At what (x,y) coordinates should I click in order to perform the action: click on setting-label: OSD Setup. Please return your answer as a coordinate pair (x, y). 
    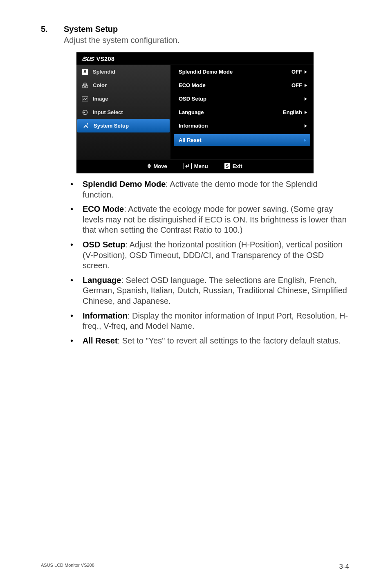
    Looking at the image, I should click on (193, 99).